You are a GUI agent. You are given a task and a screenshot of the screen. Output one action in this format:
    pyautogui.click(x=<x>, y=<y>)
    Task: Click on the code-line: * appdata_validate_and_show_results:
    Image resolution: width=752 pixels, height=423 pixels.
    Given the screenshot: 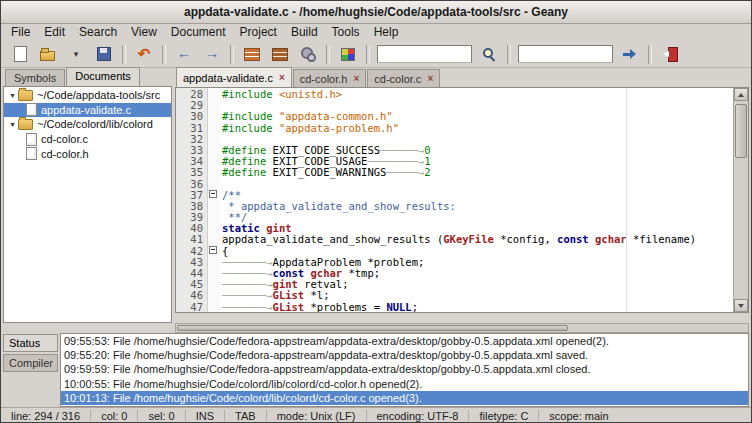 What is the action you would take?
    pyautogui.click(x=478, y=206)
    